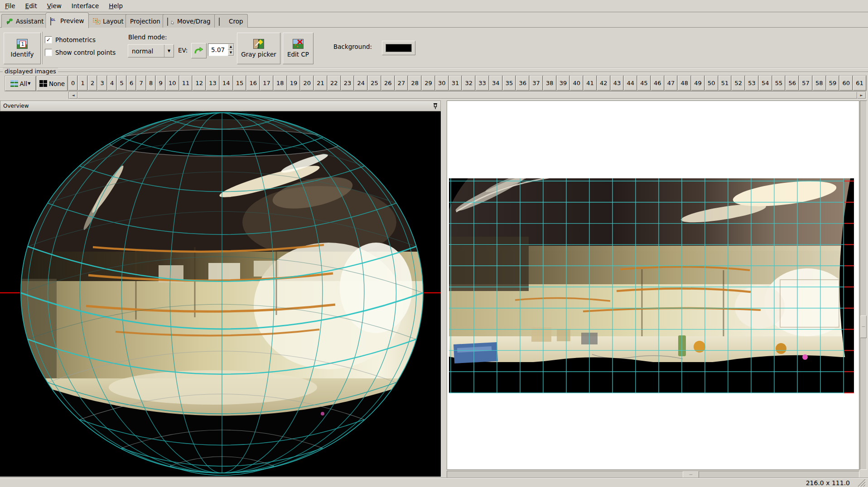 This screenshot has height=487, width=868. What do you see at coordinates (468, 95) in the screenshot?
I see `scrollbar-thumb` at bounding box center [468, 95].